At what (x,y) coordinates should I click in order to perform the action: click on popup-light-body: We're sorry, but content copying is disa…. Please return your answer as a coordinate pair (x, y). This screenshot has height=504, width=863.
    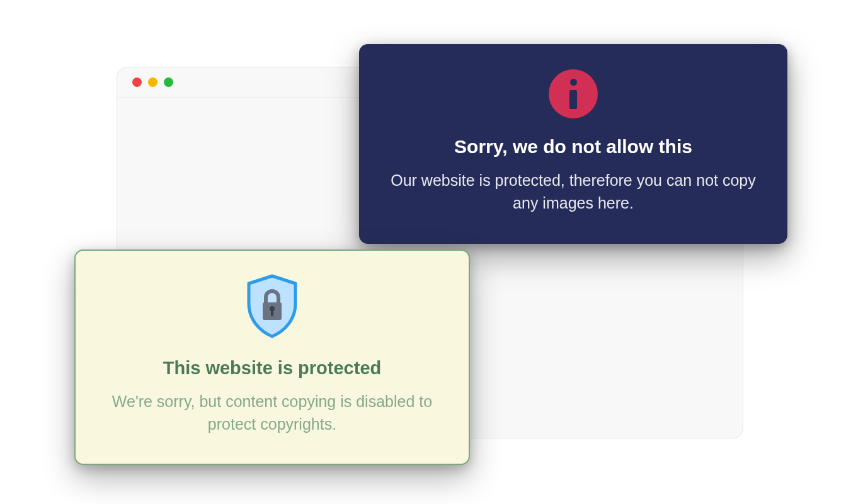
    Looking at the image, I should click on (272, 413).